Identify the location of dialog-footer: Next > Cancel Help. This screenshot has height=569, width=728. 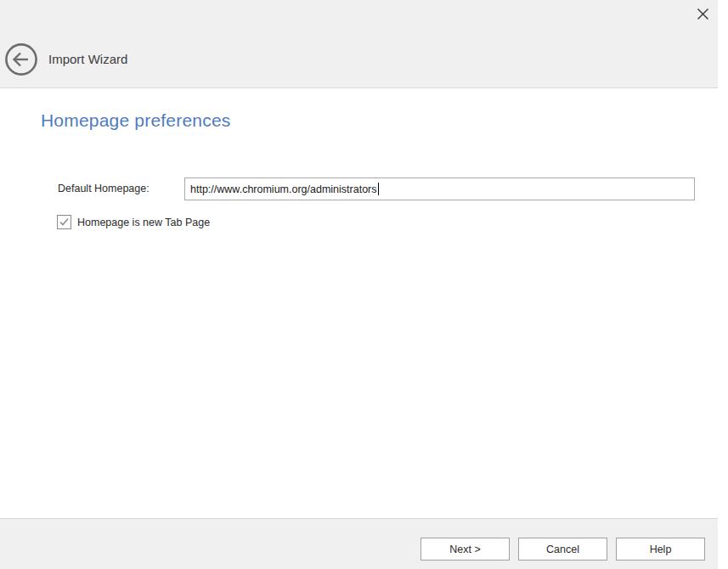
(358, 544).